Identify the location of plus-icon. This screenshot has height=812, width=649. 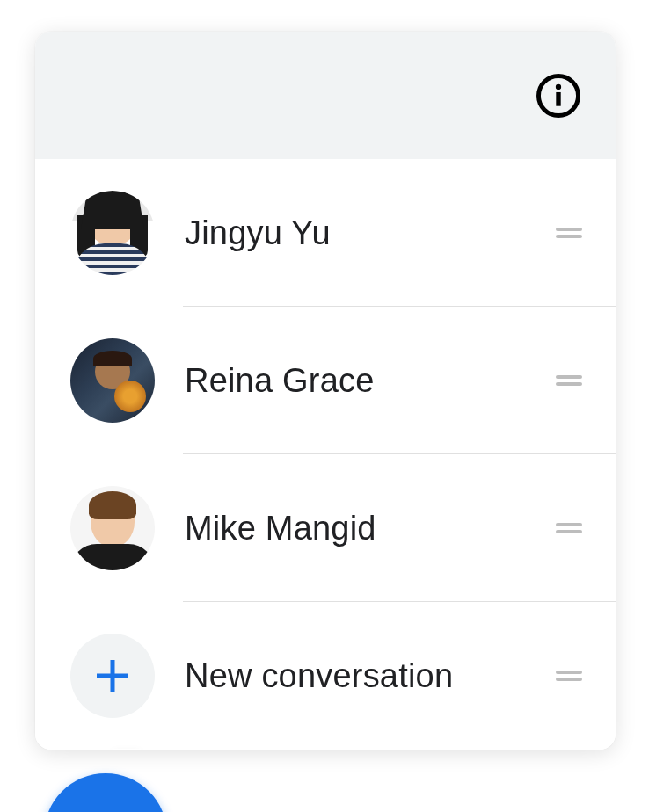
(113, 676).